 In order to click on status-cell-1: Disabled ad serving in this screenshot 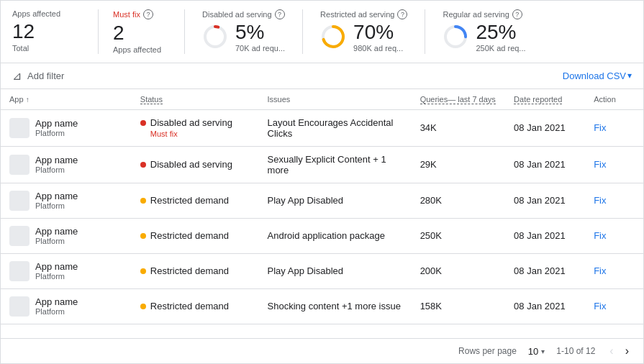, I will do `click(196, 164)`.